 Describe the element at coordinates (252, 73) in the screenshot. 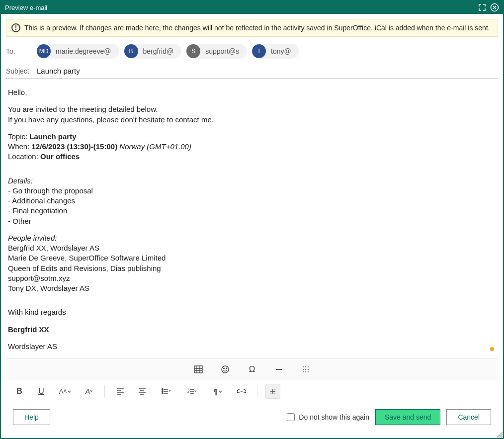

I see `subject-row: Subject:` at that location.